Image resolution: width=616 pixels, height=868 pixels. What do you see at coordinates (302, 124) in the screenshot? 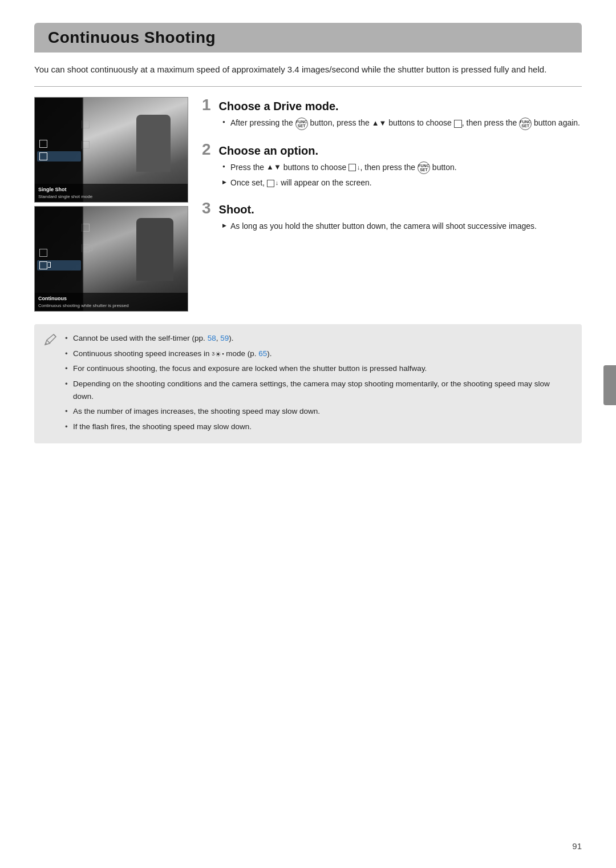
I see `func-btn-1: FUNCSET` at bounding box center [302, 124].